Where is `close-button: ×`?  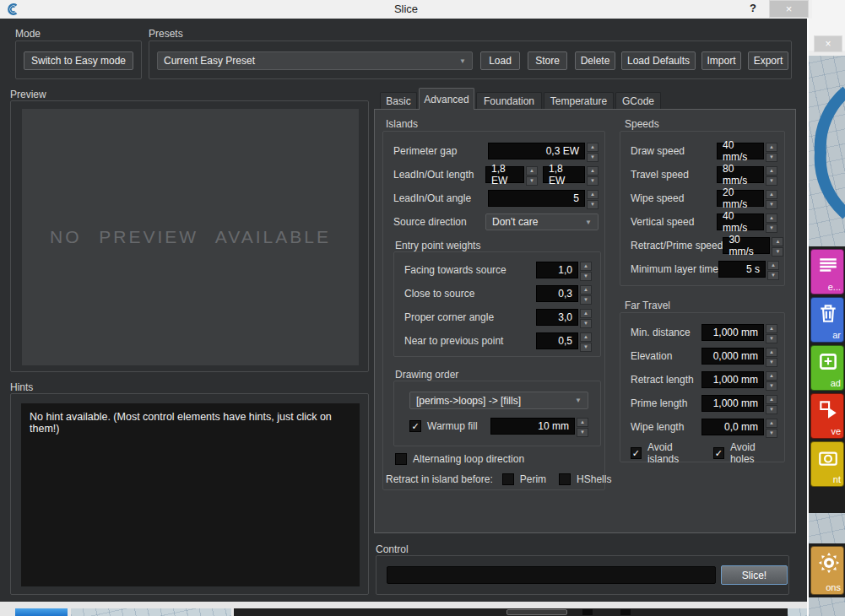
close-button: × is located at coordinates (788, 8).